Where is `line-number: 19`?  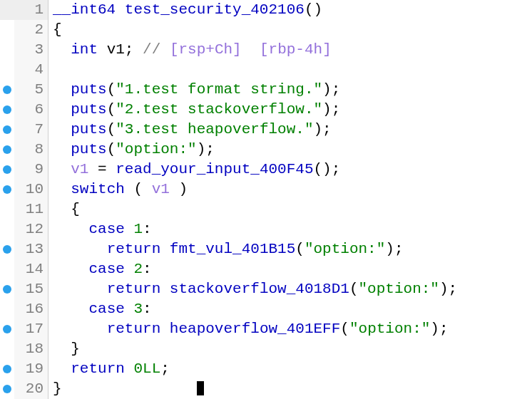
line-number: 19 is located at coordinates (31, 369).